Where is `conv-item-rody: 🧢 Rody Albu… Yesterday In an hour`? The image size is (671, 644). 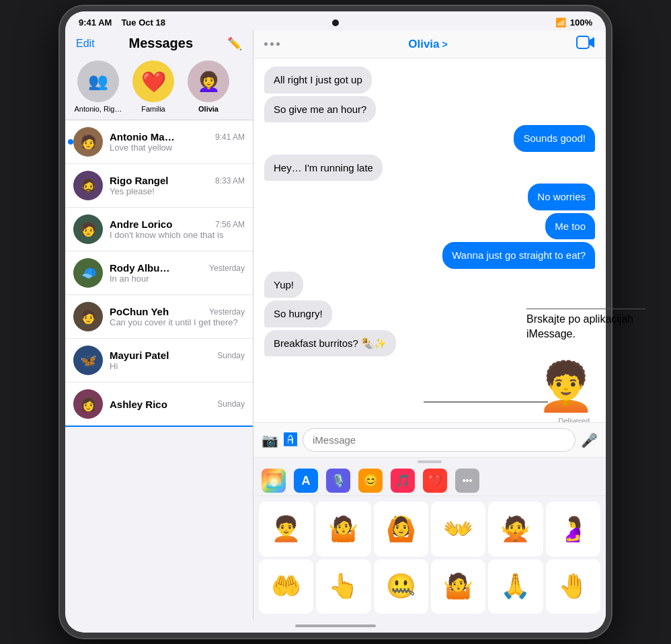
conv-item-rody: 🧢 Rody Albu… Yesterday In an hour is located at coordinates (159, 273).